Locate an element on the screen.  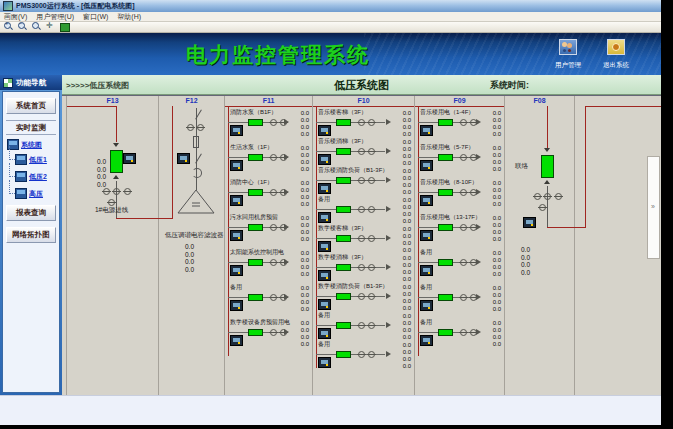
zoom-tool-icon is located at coordinates (37, 27).